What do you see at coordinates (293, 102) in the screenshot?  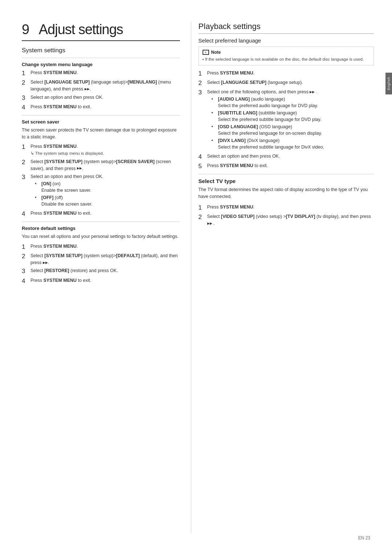 I see `bullet-item: • [AUDIO LANG] (audio language)Select th…` at bounding box center [293, 102].